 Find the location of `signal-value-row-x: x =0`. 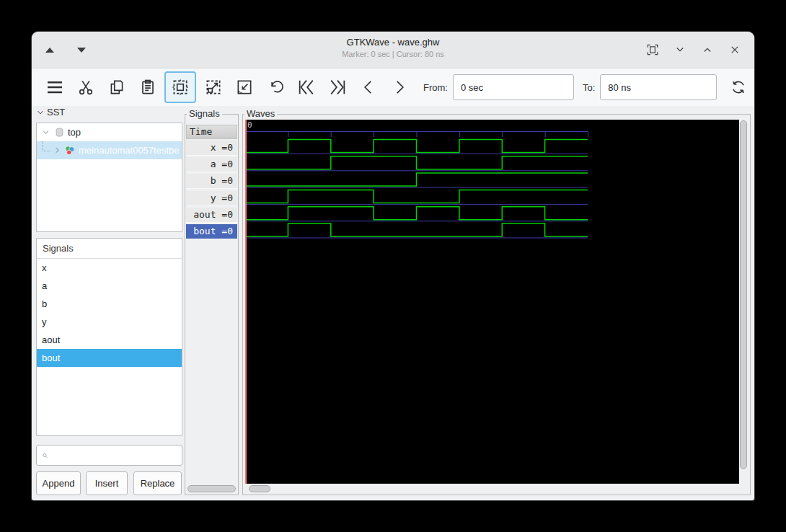

signal-value-row-x: x =0 is located at coordinates (212, 148).